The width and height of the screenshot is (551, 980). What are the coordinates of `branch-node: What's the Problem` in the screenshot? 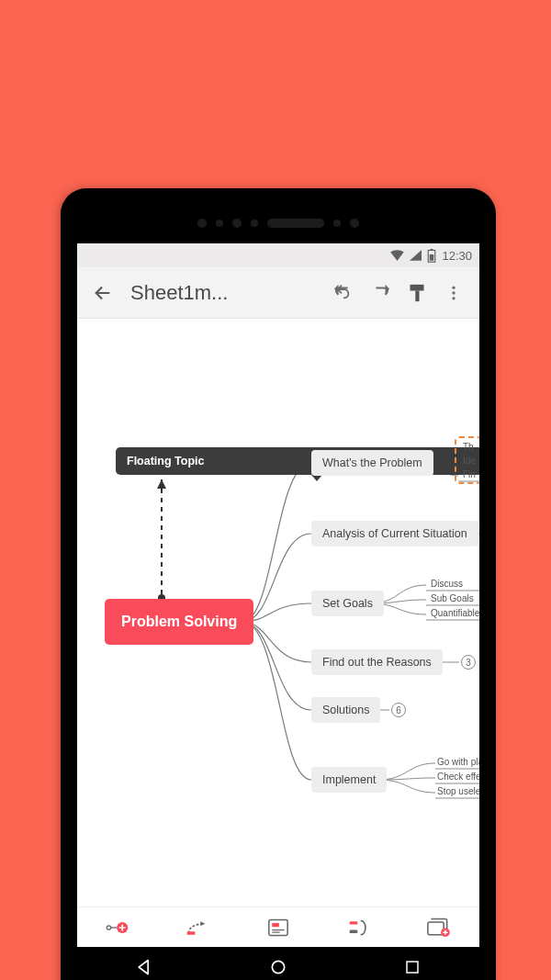 It's located at (373, 463).